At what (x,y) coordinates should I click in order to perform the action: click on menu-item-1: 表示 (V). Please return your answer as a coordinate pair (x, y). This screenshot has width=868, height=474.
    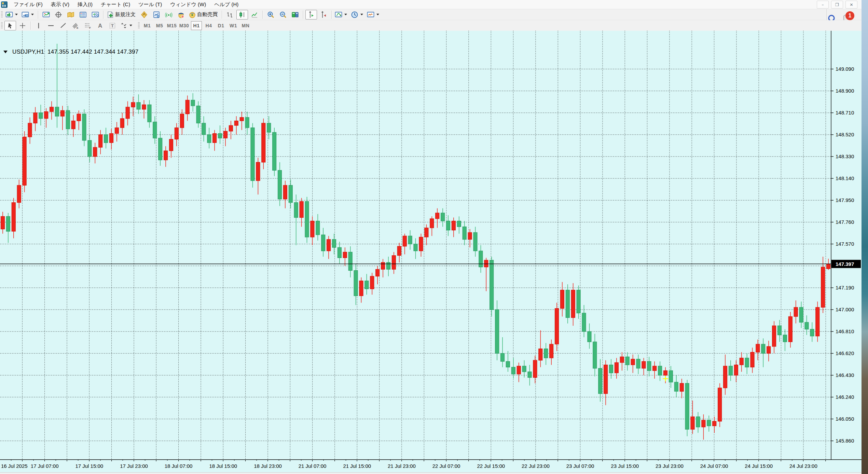
    Looking at the image, I should click on (60, 5).